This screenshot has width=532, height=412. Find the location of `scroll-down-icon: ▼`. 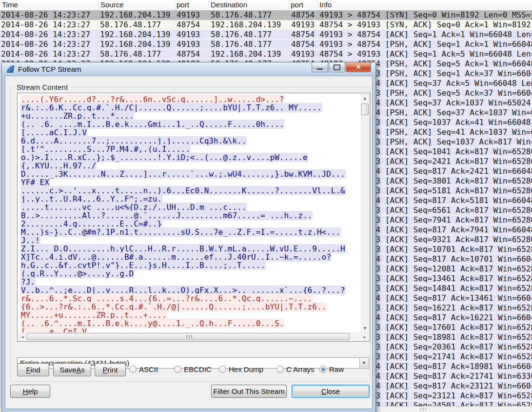

scroll-down-icon: ▼ is located at coordinates (365, 328).